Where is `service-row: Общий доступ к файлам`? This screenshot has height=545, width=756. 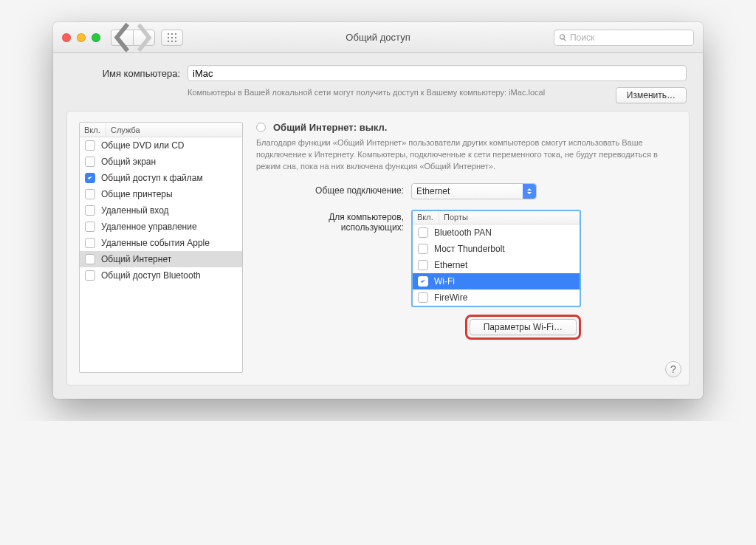 service-row: Общий доступ к файлам is located at coordinates (161, 178).